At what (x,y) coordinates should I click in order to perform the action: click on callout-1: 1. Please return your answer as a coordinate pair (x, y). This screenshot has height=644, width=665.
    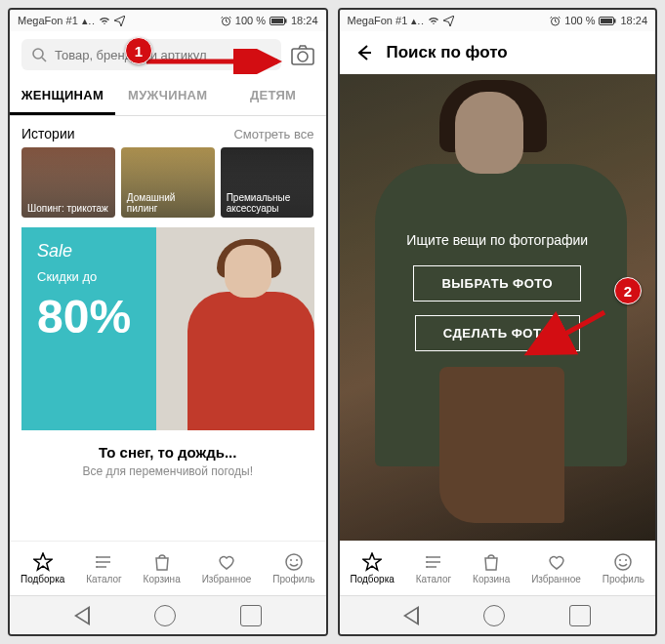
    Looking at the image, I should click on (139, 51).